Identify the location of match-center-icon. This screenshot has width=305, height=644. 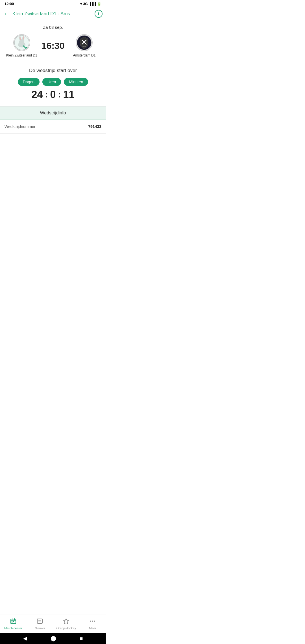
(13, 622).